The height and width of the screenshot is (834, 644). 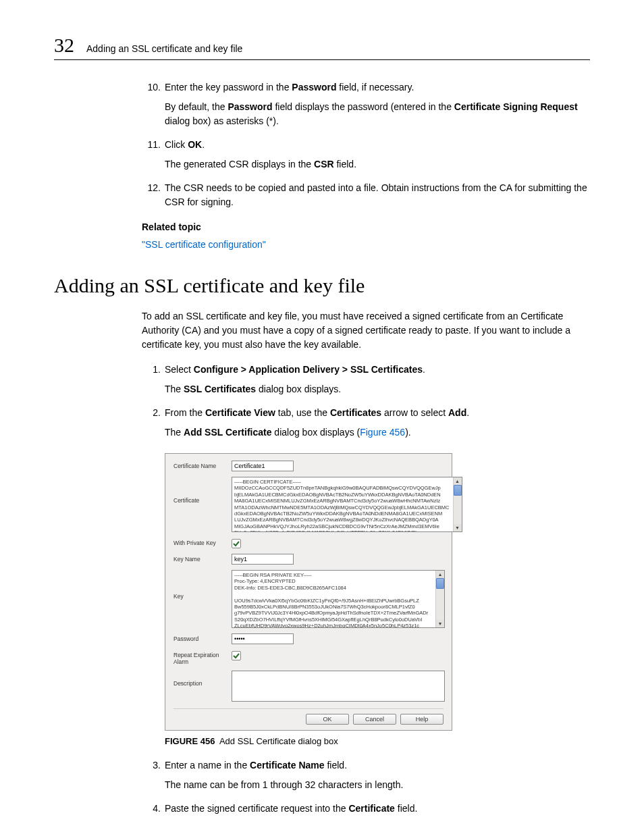 What do you see at coordinates (279, 741) in the screenshot?
I see `figure-caption-text: Add SSL Certificate dialog box` at bounding box center [279, 741].